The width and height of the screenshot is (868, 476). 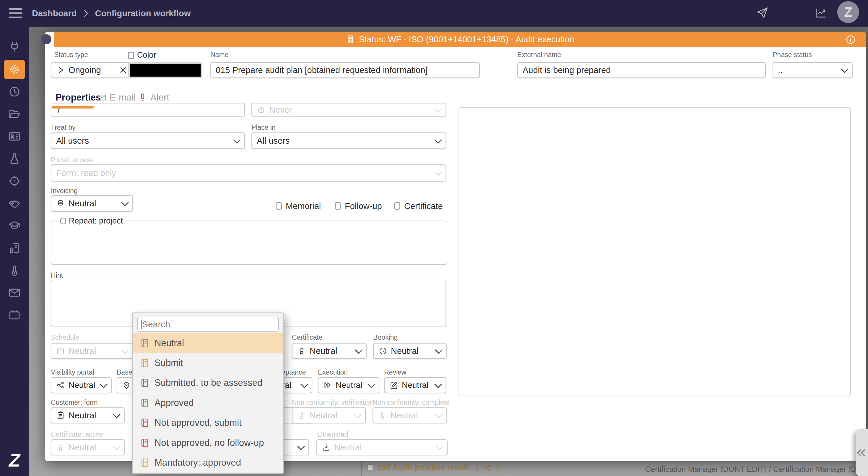 I want to click on hint-label: Hint, so click(x=57, y=275).